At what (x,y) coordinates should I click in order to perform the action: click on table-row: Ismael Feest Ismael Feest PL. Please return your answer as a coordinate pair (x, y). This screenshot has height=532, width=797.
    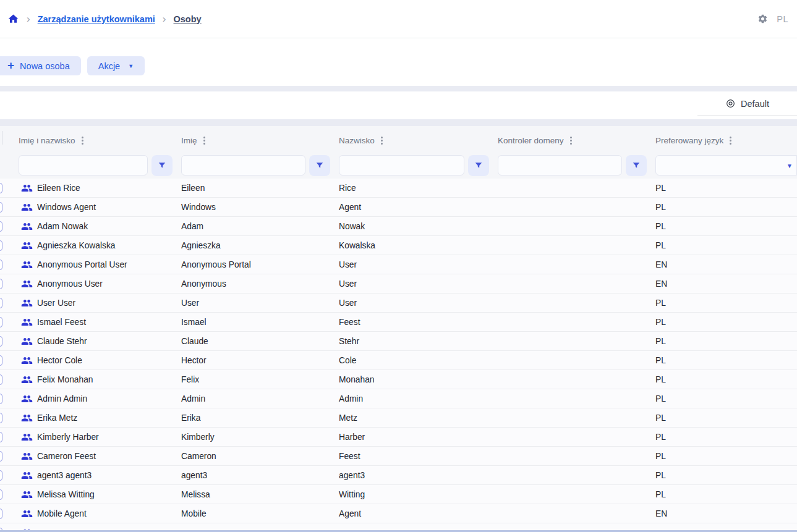
    Looking at the image, I should click on (398, 323).